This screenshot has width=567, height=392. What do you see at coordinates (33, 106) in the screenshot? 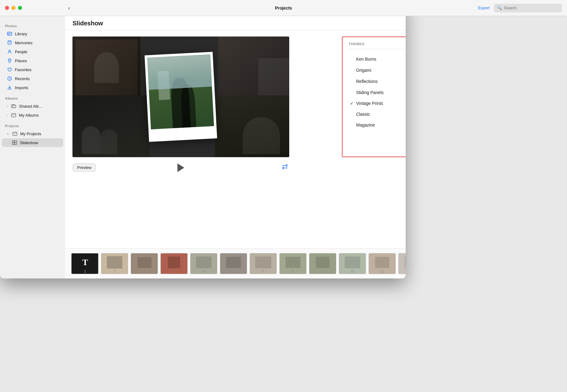
I see `sidebar-item-shared-albums: › Shared Alb...` at bounding box center [33, 106].